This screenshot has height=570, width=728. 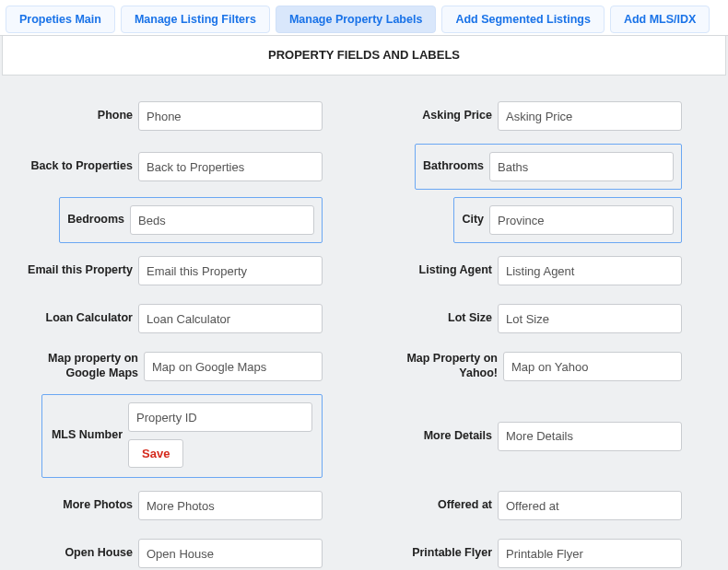 What do you see at coordinates (581, 220) in the screenshot?
I see `input-city` at bounding box center [581, 220].